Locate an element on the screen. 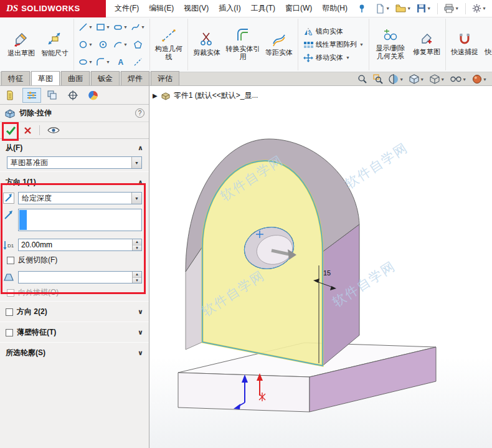  feature-tree-item-label: 零件1 (默认<<默认>_显... is located at coordinates (216, 96).